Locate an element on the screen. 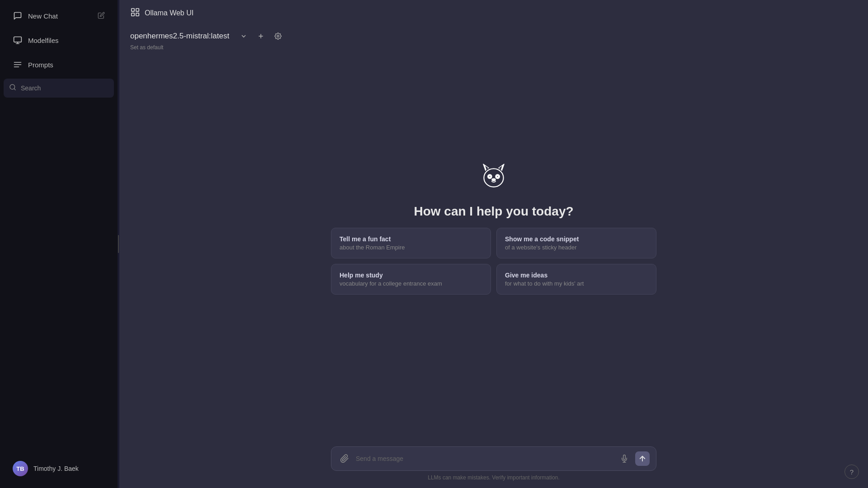  suggestion-title-2: Help me study is located at coordinates (411, 275).